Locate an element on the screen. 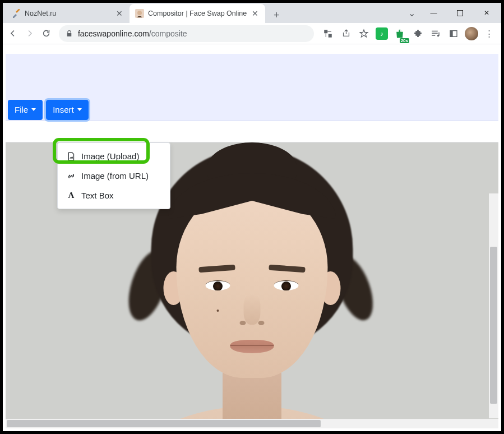 The width and height of the screenshot is (504, 434). dropdown-item-label: Text Box is located at coordinates (98, 195).